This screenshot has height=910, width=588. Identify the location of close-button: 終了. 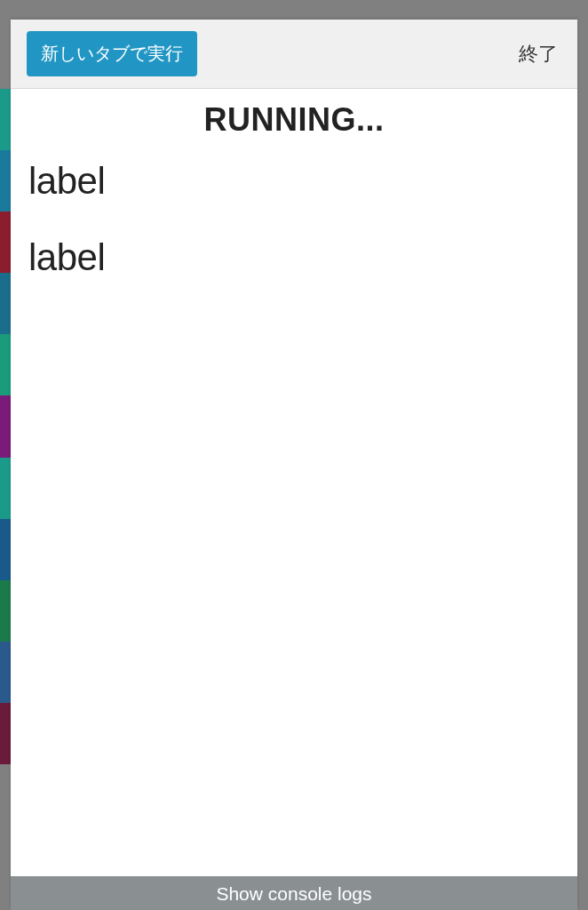
(538, 54).